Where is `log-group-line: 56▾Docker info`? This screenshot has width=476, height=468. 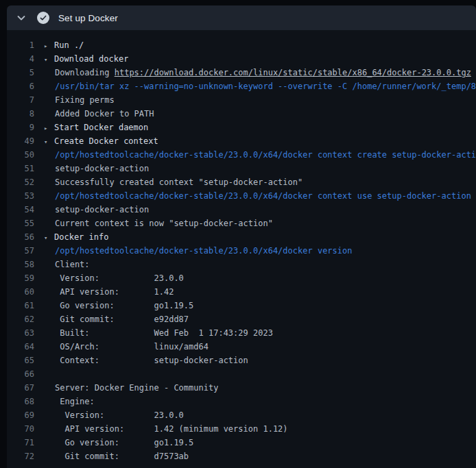 log-group-line: 56▾Docker info is located at coordinates (241, 237).